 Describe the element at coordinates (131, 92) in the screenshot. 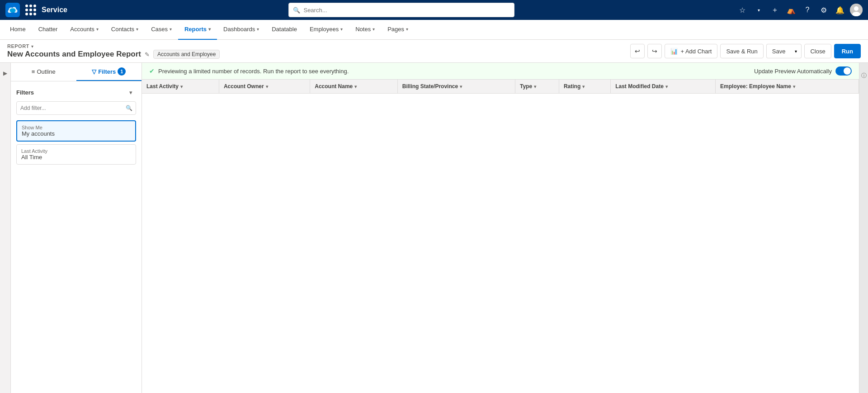

I see `filters-menu-icon: ▾` at that location.